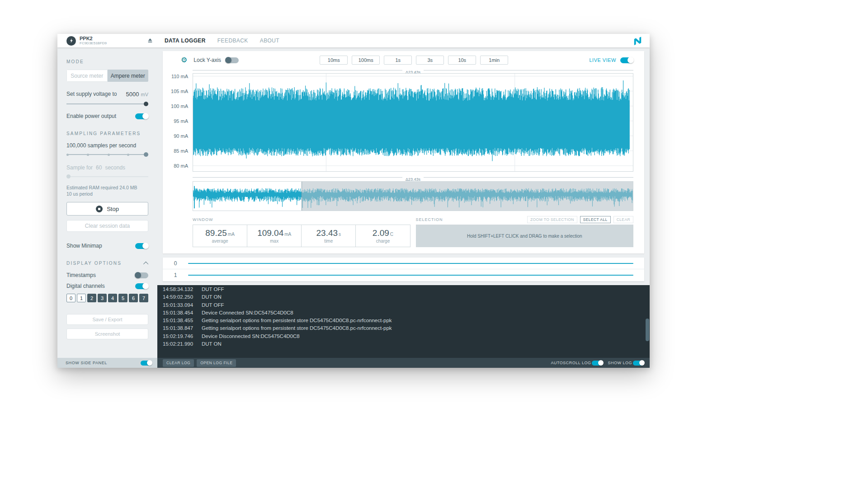 The width and height of the screenshot is (868, 488). What do you see at coordinates (627, 61) in the screenshot?
I see `live-view-toggle` at bounding box center [627, 61].